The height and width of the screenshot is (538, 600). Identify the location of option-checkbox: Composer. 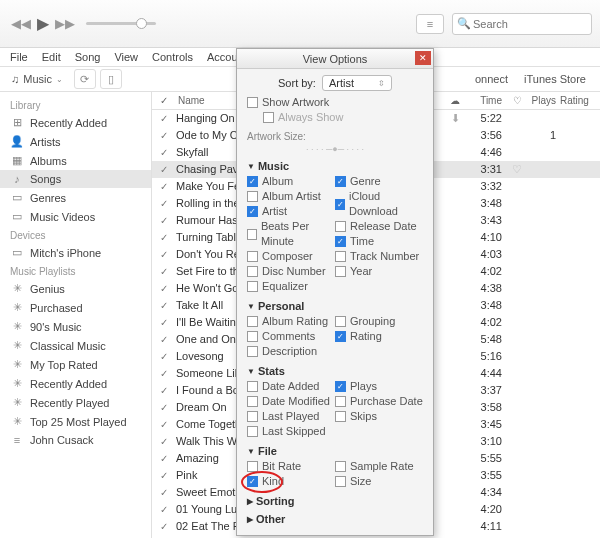
(291, 256).